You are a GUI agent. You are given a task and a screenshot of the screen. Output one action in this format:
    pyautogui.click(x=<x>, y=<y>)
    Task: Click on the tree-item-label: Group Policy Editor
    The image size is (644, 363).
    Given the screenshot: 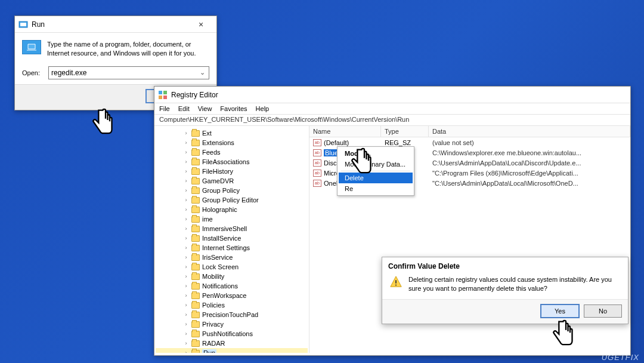 What is the action you would take?
    pyautogui.click(x=230, y=200)
    